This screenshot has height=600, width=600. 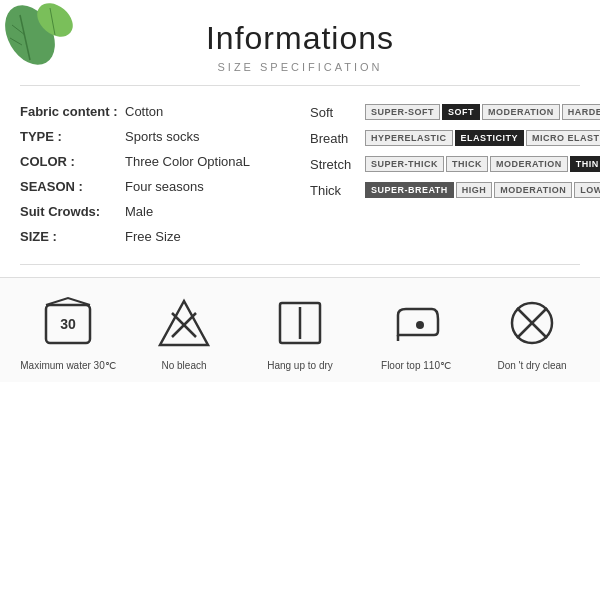 I want to click on spec-value: Free Size, so click(x=153, y=236).